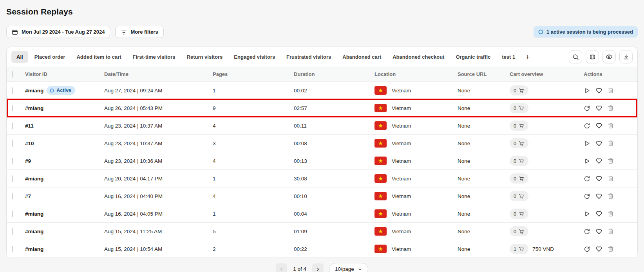 This screenshot has width=644, height=272. What do you see at coordinates (255, 57) in the screenshot?
I see `tab-engaged-visitors: Engaged visitors` at bounding box center [255, 57].